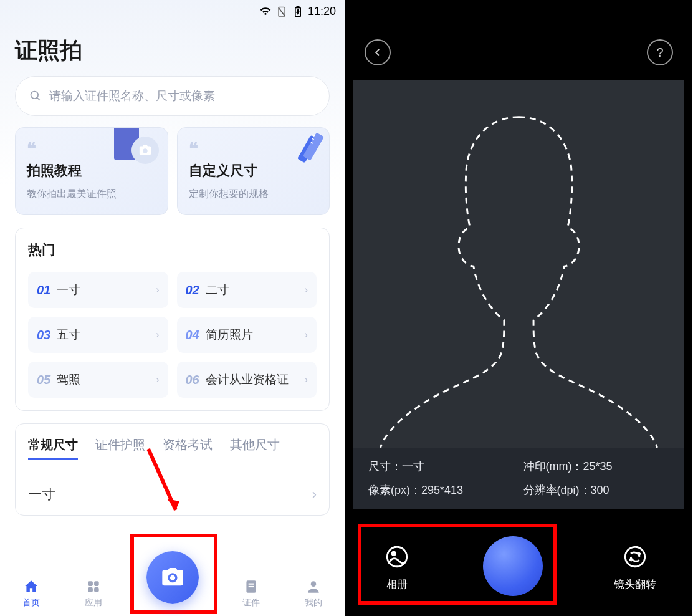 Image resolution: width=693 pixels, height=616 pixels. Describe the element at coordinates (53, 448) in the screenshot. I see `tab-regular: 常规尺寸` at that location.